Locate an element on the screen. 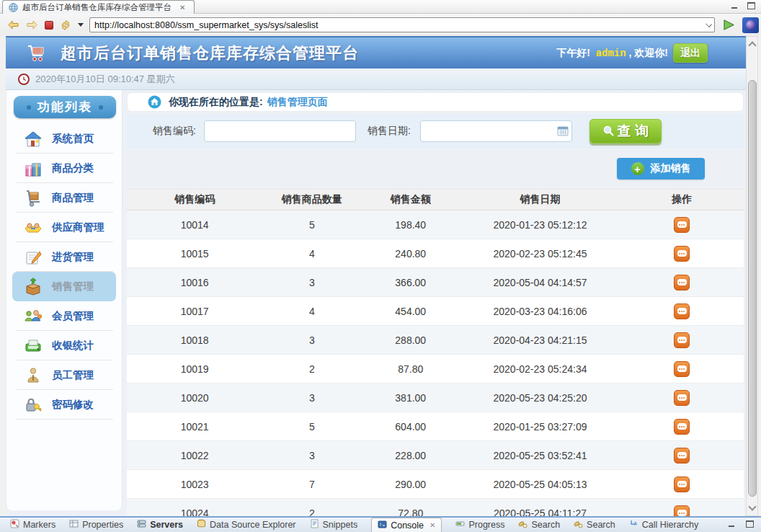 The image size is (761, 532). search-icon is located at coordinates (609, 131).